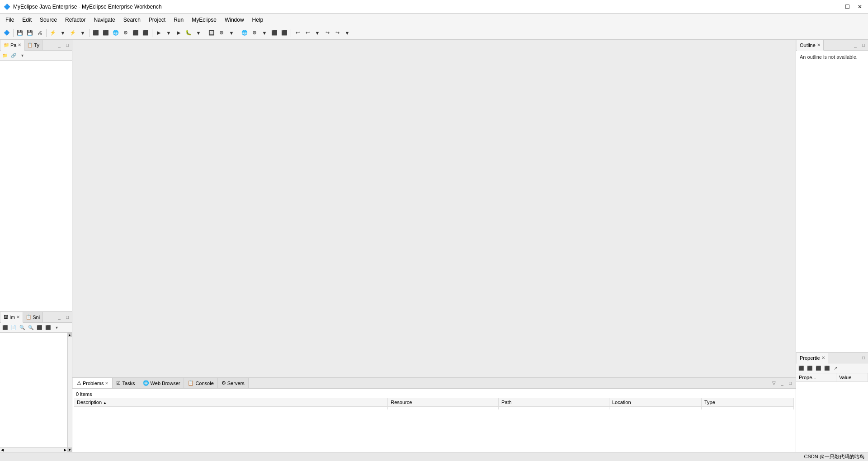 The image size is (868, 461). I want to click on tab-pa-close: ✕, so click(19, 45).